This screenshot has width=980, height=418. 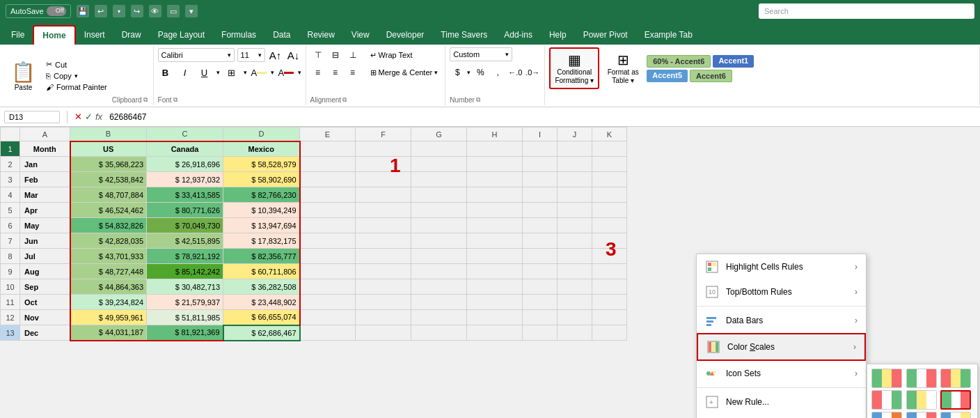 What do you see at coordinates (185, 149) in the screenshot?
I see `cell-1-c: Canada` at bounding box center [185, 149].